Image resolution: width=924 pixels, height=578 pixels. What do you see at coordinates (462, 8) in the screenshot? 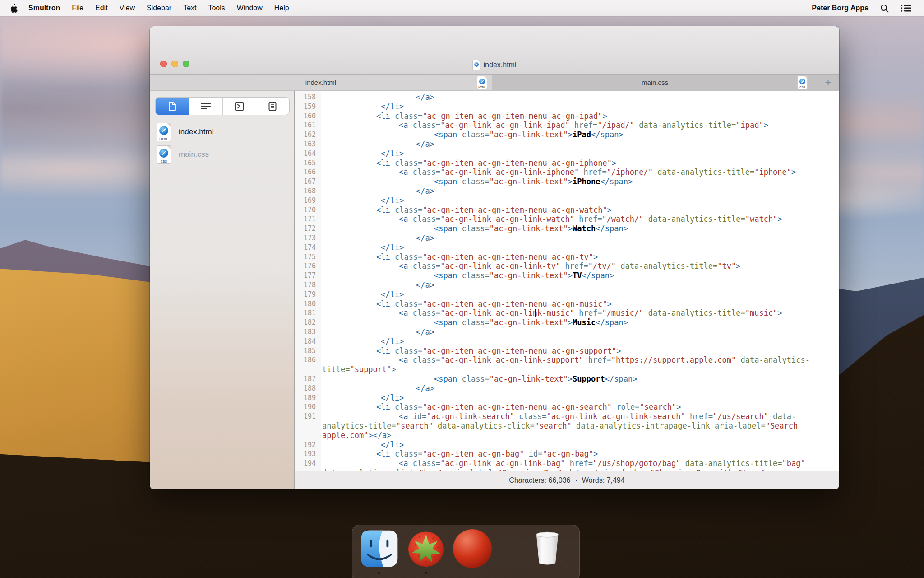
I see `menu-bar: SmultronFileEditViewSidebarTextToolsWind…` at bounding box center [462, 8].